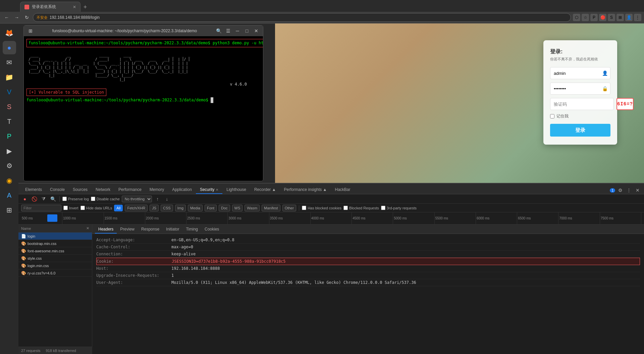  What do you see at coordinates (585, 17) in the screenshot?
I see `ext-icon-2: ☆` at bounding box center [585, 17].